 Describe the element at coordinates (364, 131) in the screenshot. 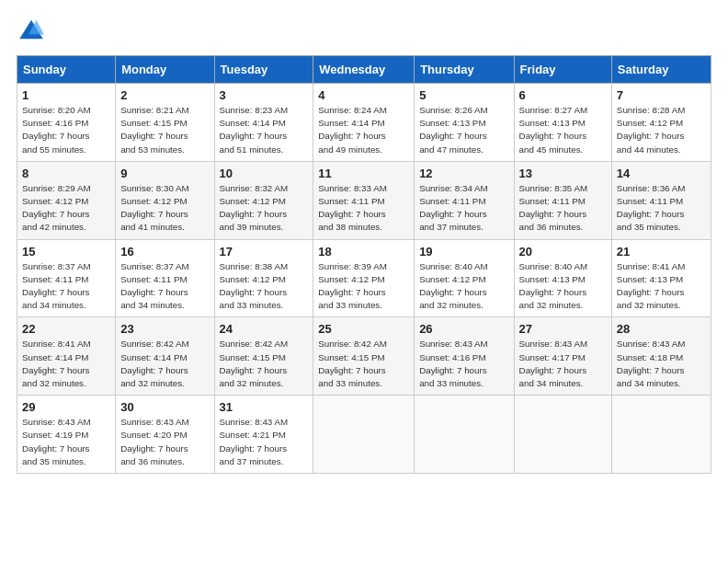

I see `day-info: Sunrise: 8:24 AM Sunset: 4:14 PM Dayligh…` at that location.